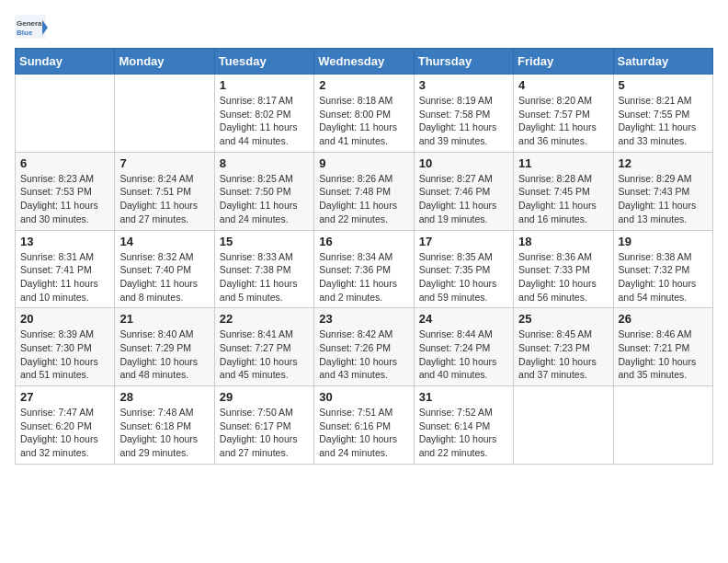 This screenshot has height=563, width=728. Describe the element at coordinates (165, 62) in the screenshot. I see `day-header-monday: Monday` at that location.